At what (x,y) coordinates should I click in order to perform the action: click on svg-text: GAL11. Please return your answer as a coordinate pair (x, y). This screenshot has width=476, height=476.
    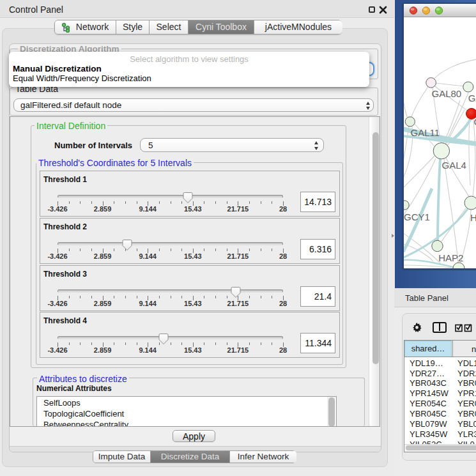
    Looking at the image, I should click on (426, 133).